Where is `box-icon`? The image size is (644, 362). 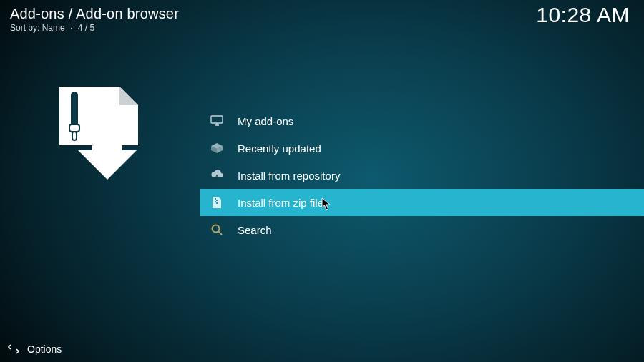
box-icon is located at coordinates (217, 148).